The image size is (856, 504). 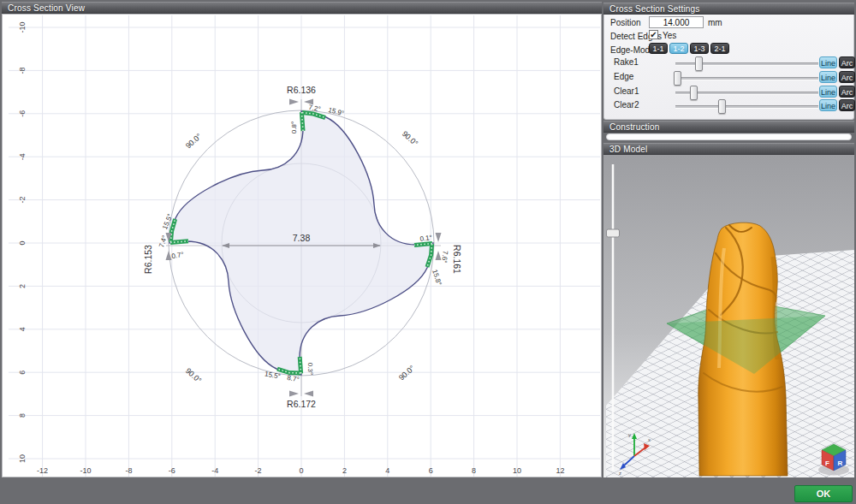 I want to click on x-tick-label: -8, so click(x=128, y=471).